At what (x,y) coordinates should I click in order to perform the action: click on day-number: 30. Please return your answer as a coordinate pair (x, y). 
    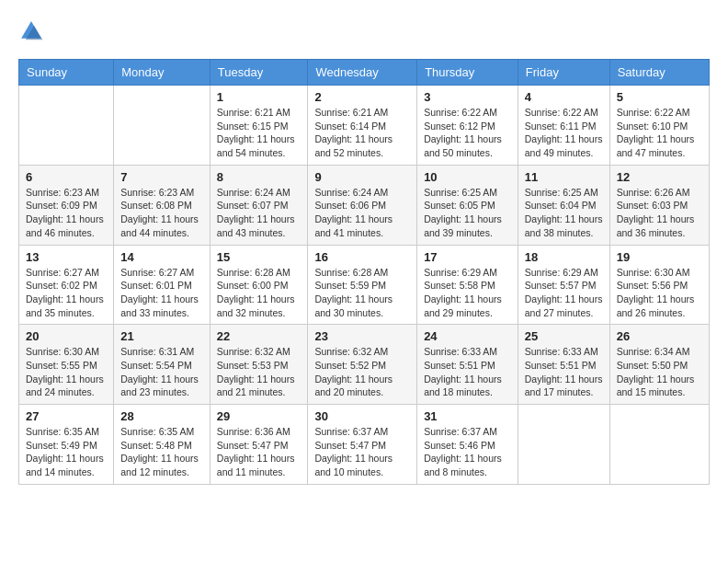
    Looking at the image, I should click on (362, 416).